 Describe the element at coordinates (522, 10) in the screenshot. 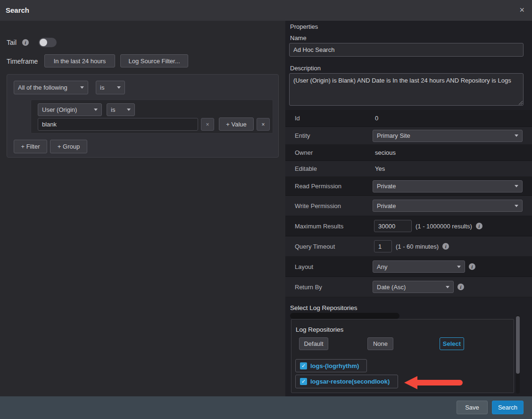

I see `close-icon: ×` at that location.